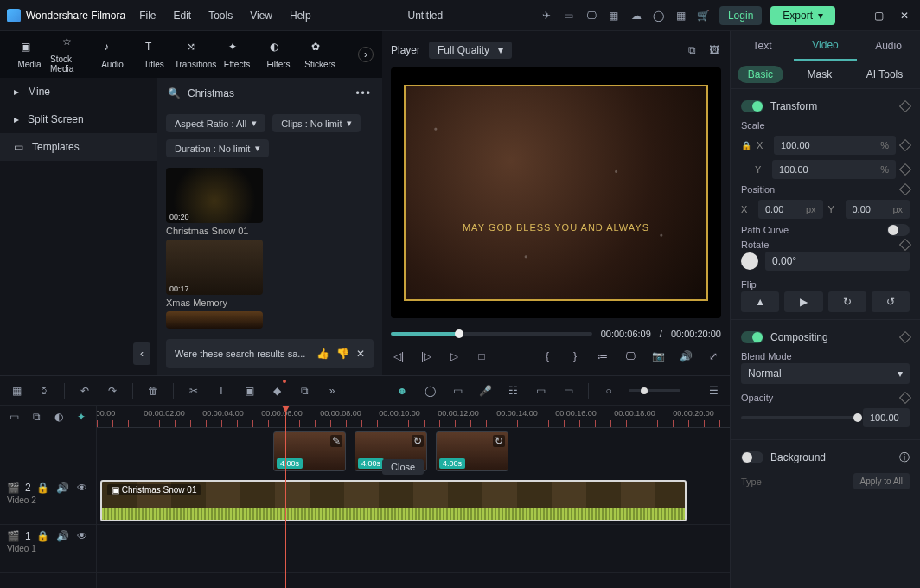  Describe the element at coordinates (413, 417) in the screenshot. I see `timeline-ruler: 00:00 00:00:02:00 00:00:04:00 00:00:06:0…` at that location.